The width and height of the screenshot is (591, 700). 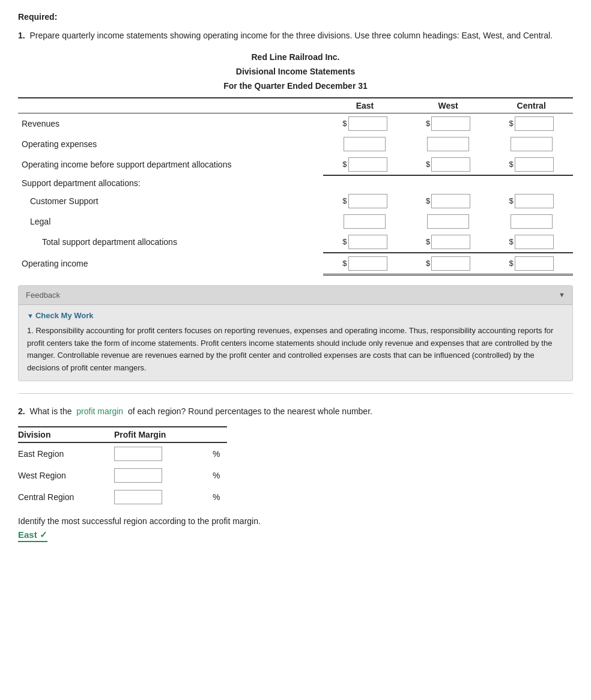 I want to click on opex-central-input, so click(x=532, y=144).